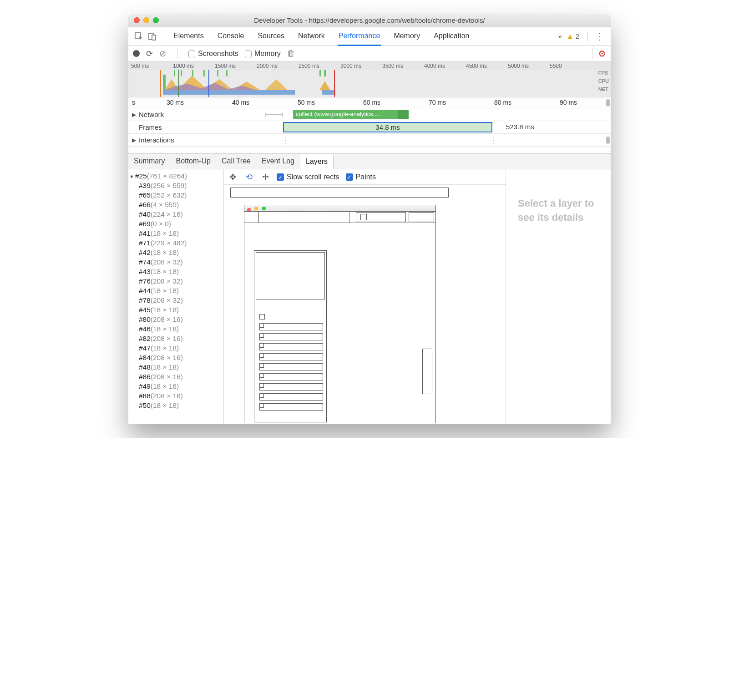  Describe the element at coordinates (156, 20) in the screenshot. I see `zoom-window-button` at that location.